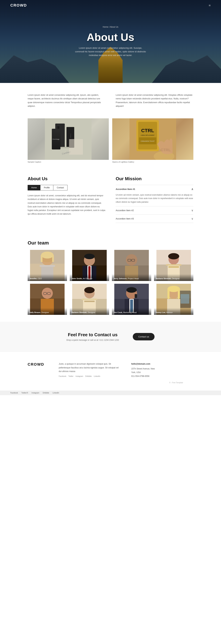 This screenshot has width=221, height=644. Describe the element at coordinates (110, 37) in the screenshot. I see `page-title: About Us` at that location.